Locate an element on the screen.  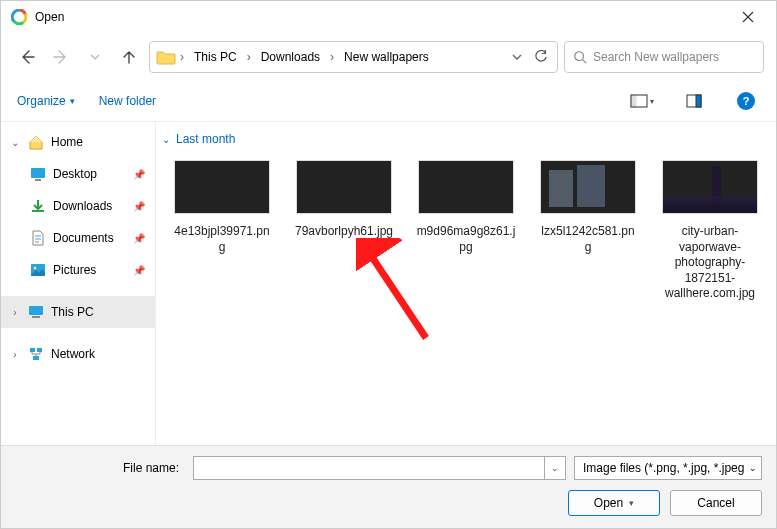
filename-dropdown: ⌄ is located at coordinates (555, 468).